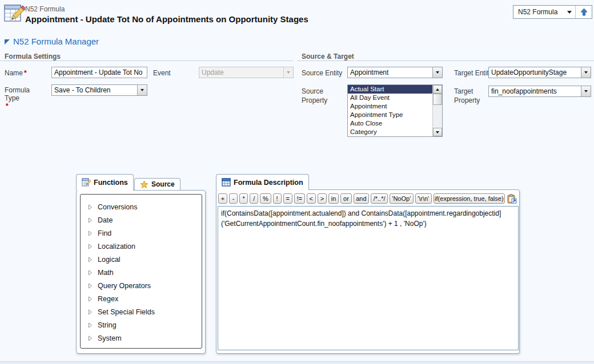 This screenshot has height=364, width=594. What do you see at coordinates (540, 72) in the screenshot?
I see `target-entity-select: UpdateOpportunityStage` at bounding box center [540, 72].